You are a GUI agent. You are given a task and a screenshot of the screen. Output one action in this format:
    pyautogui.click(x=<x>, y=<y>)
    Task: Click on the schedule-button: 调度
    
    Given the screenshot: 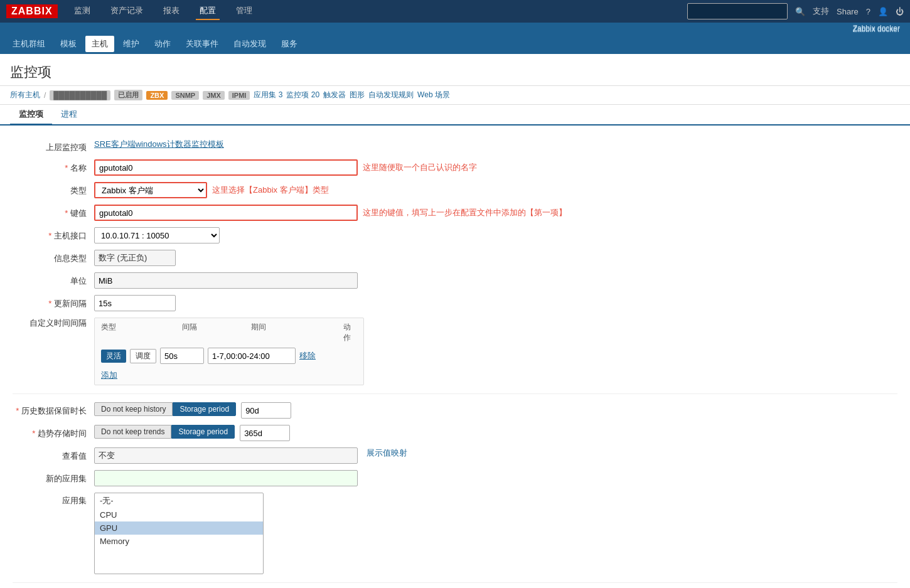 What is the action you would take?
    pyautogui.click(x=143, y=356)
    